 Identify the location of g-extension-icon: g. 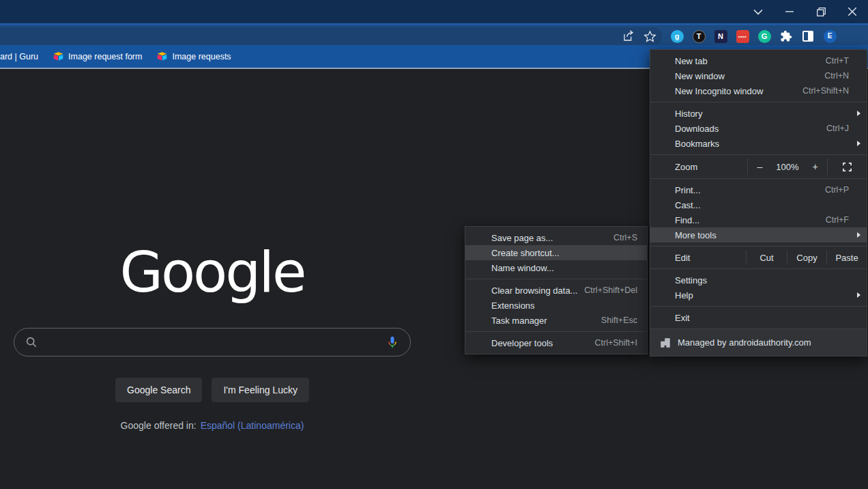
(677, 37).